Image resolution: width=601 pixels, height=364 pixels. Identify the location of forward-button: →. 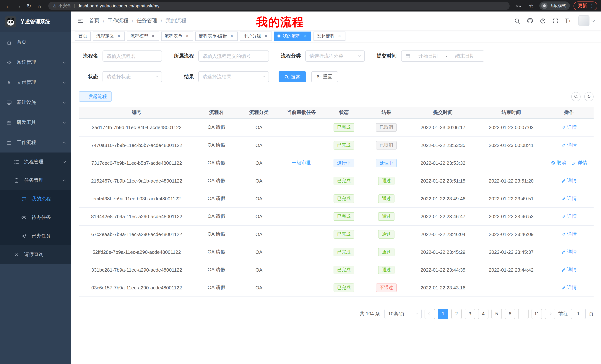
(19, 6).